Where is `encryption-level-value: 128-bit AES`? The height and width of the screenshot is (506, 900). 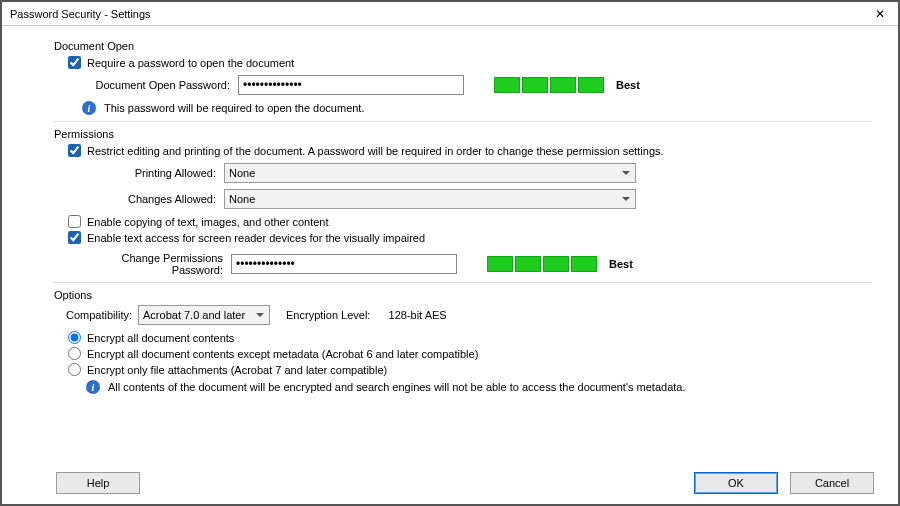 encryption-level-value: 128-bit AES is located at coordinates (418, 315).